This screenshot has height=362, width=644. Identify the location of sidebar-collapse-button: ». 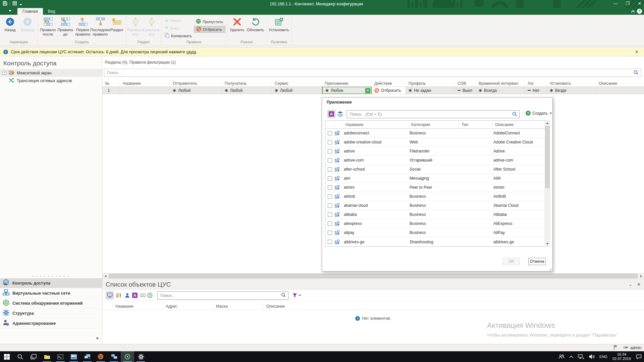
(97, 338).